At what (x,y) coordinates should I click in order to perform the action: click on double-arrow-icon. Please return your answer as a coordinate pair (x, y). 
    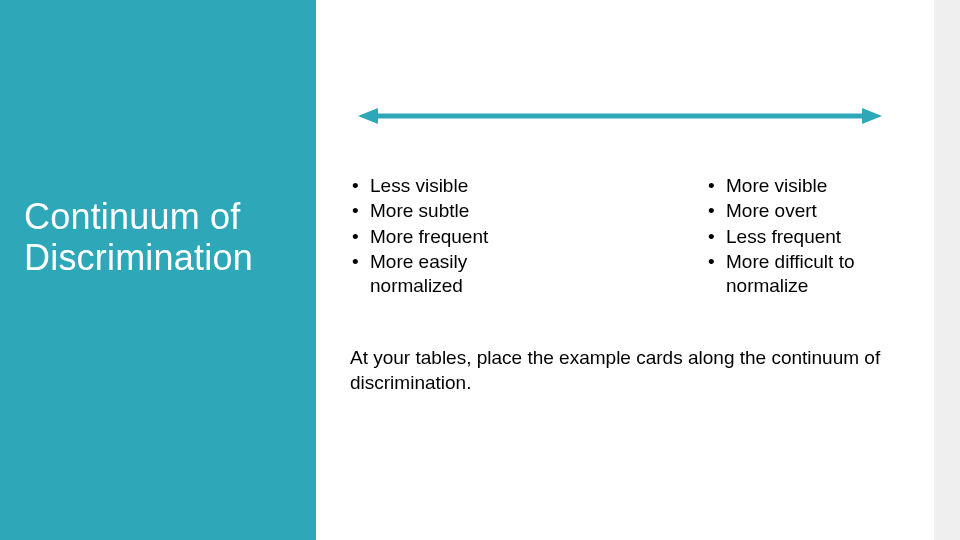
    Looking at the image, I should click on (620, 116).